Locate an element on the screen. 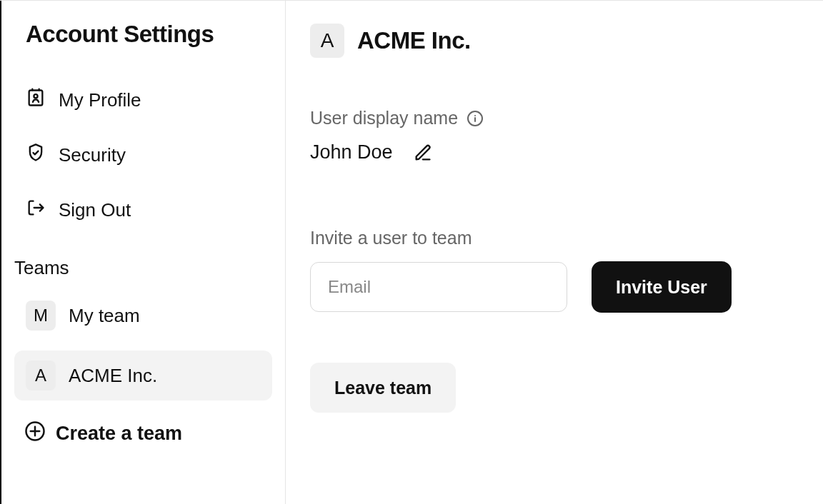 The image size is (823, 504). display-name-value: John Doe is located at coordinates (351, 153).